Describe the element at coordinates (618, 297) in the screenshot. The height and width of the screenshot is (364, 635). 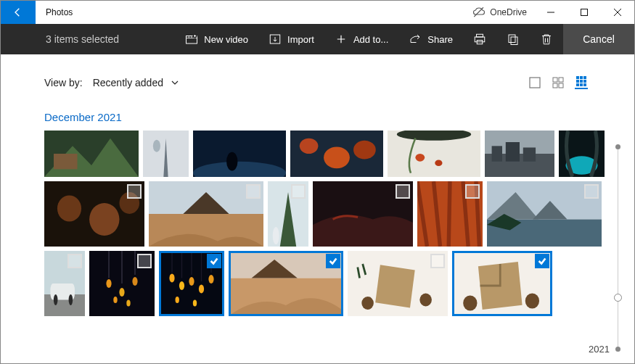
I see `timeline-handle` at that location.